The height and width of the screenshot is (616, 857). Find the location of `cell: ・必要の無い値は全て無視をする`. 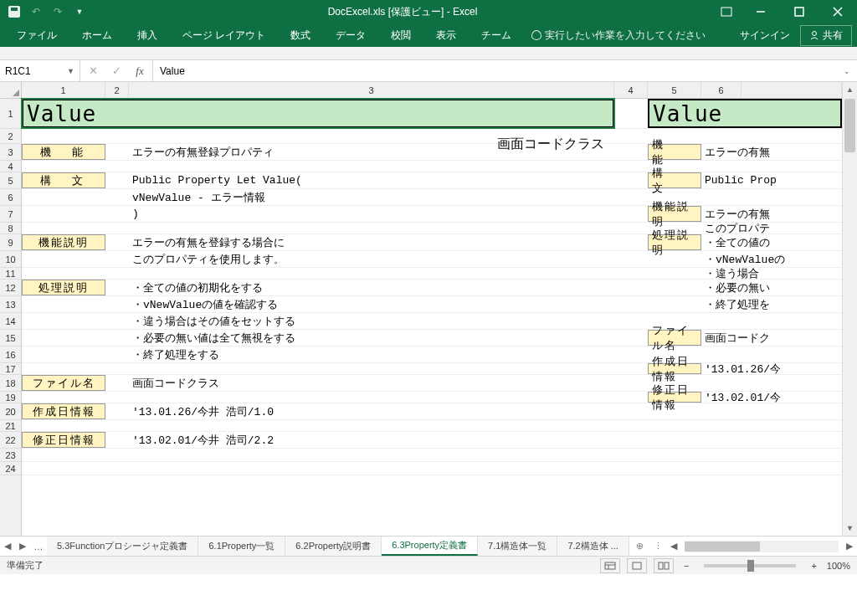

cell: ・必要の無い値は全て無視をする is located at coordinates (372, 338).